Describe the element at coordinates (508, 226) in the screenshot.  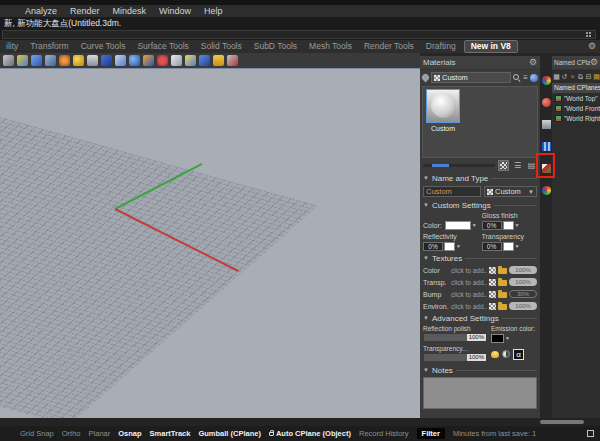
I see `gloss-swatch` at that location.